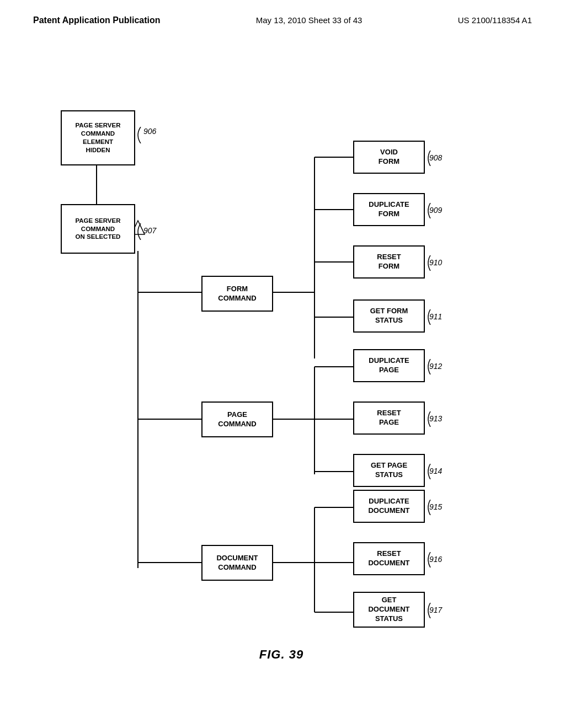 The width and height of the screenshot is (565, 728). What do you see at coordinates (389, 210) in the screenshot?
I see `duplicate-form-box: DUPLICATE FORM` at bounding box center [389, 210].